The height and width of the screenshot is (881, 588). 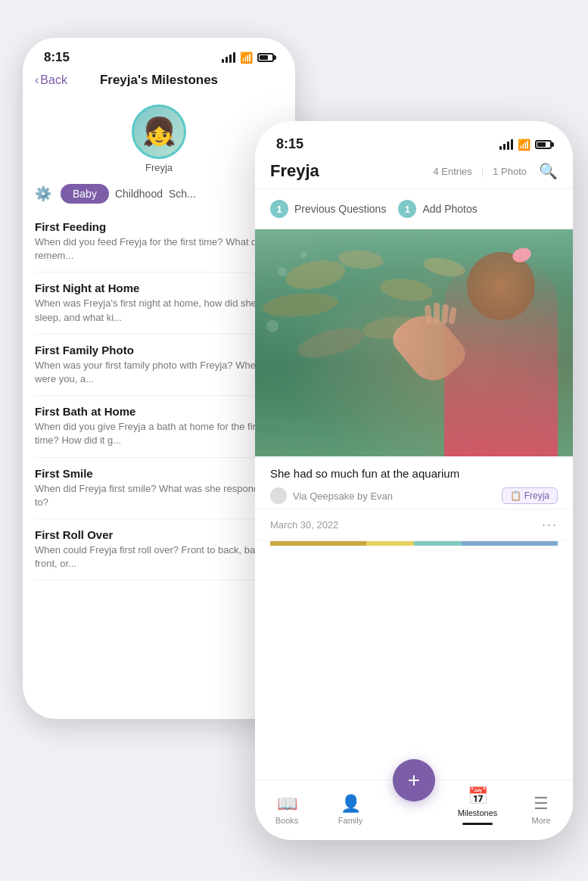 I want to click on profile-section: 👧 Freyja, so click(x=159, y=138).